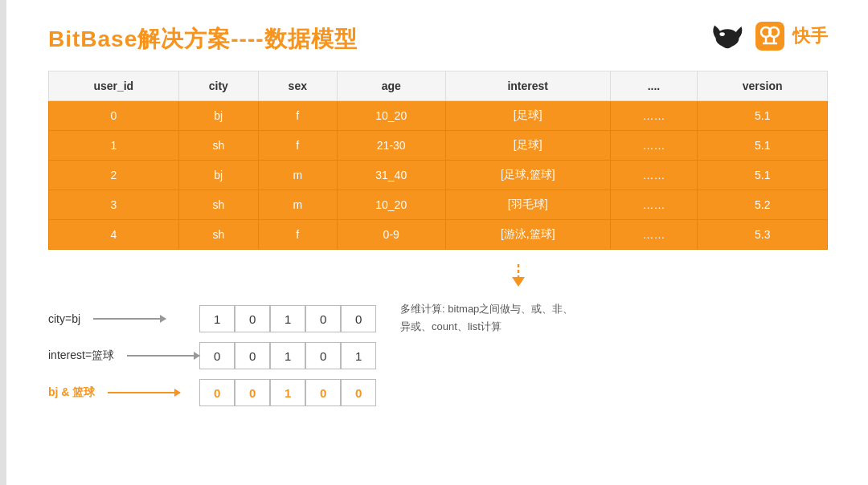 Image resolution: width=868 pixels, height=485 pixels. Describe the element at coordinates (252, 356) in the screenshot. I see `bitmap-cell-r1-c1: 0` at that location.